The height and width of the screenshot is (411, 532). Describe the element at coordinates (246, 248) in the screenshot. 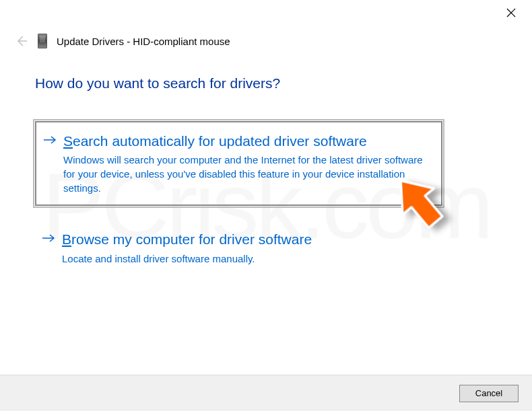

I see `option-content: Browse my computer for driver software L…` at that location.